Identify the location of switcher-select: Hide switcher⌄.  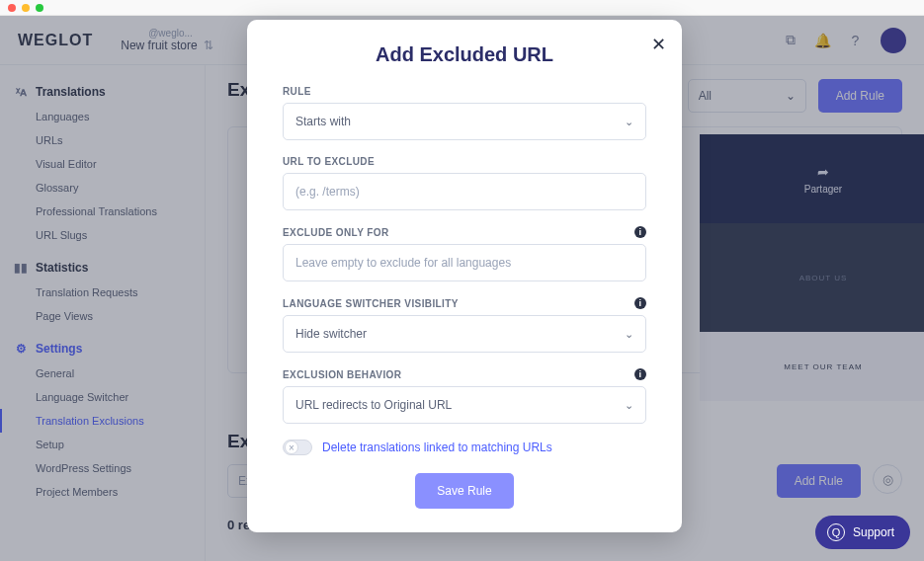
(464, 334).